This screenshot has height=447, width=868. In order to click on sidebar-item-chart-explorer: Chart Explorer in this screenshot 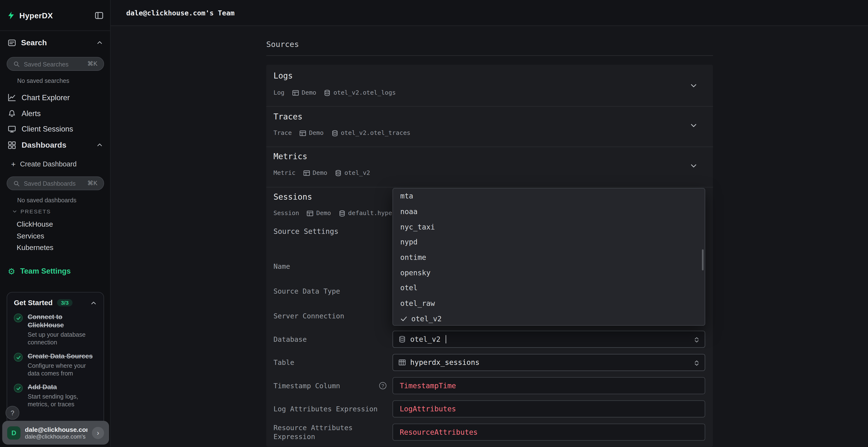, I will do `click(55, 97)`.